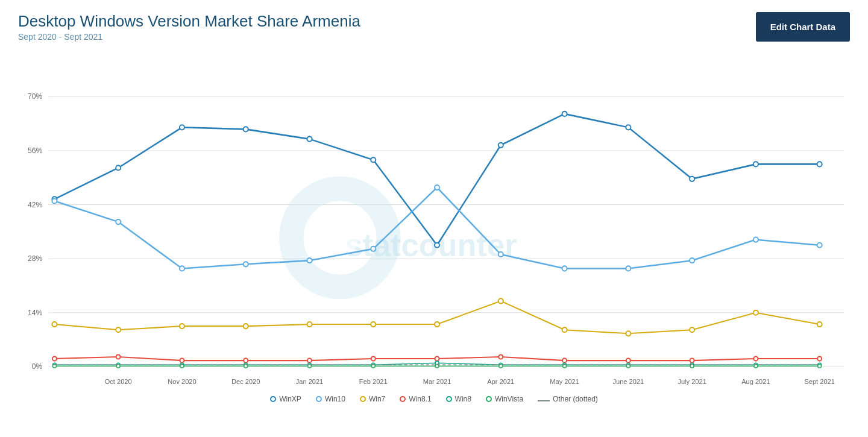 The width and height of the screenshot is (868, 437). I want to click on win7-legend-label: Win7, so click(377, 399).